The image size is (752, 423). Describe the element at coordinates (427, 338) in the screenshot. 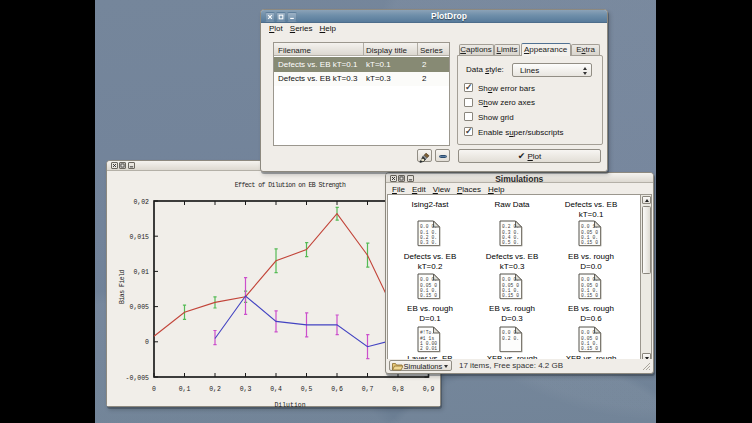

I see `svg-text: #1 1s` at that location.